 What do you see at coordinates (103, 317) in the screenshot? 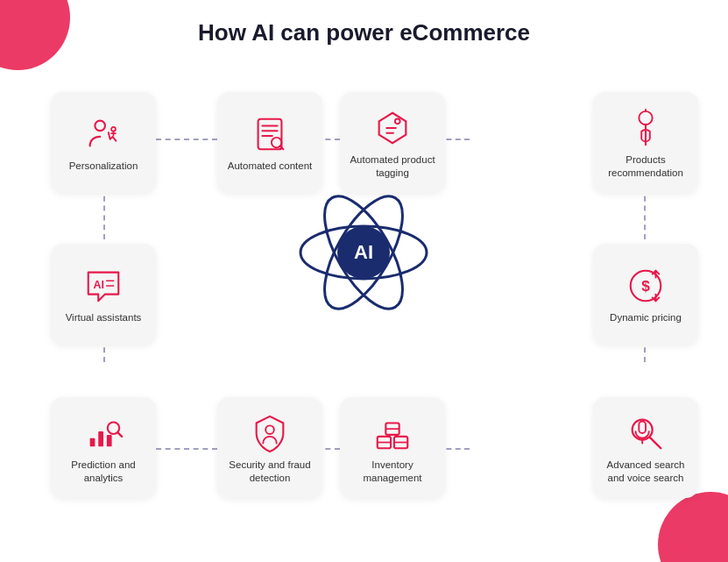
I see `virtual-assistants-label: Virtual assistants` at bounding box center [103, 317].